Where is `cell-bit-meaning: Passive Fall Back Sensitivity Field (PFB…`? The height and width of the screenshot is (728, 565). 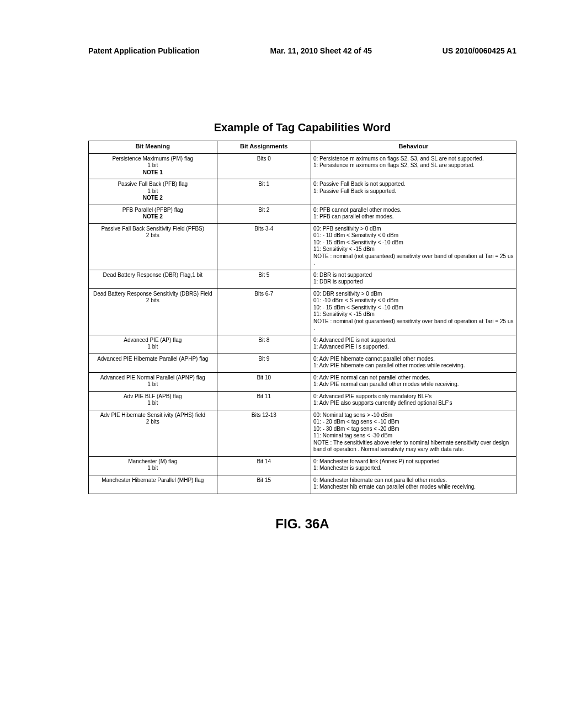
cell-bit-meaning: Passive Fall Back Sensitivity Field (PFB… is located at coordinates (153, 247).